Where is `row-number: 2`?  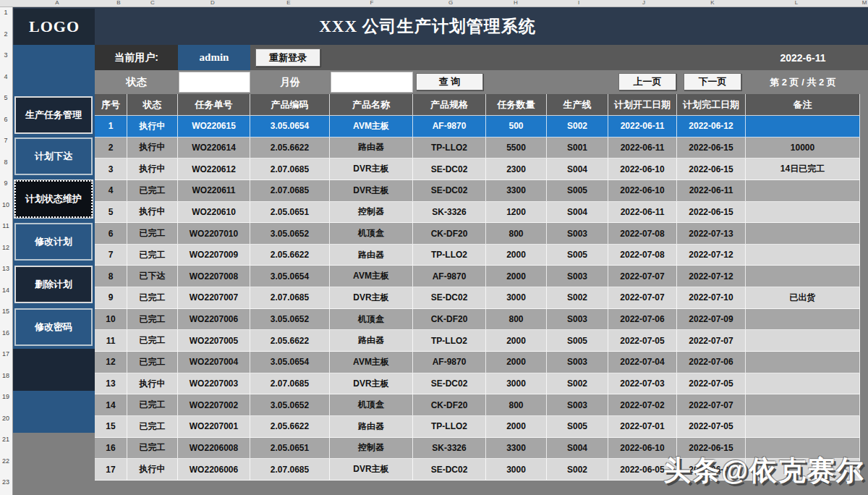 row-number: 2 is located at coordinates (6, 34).